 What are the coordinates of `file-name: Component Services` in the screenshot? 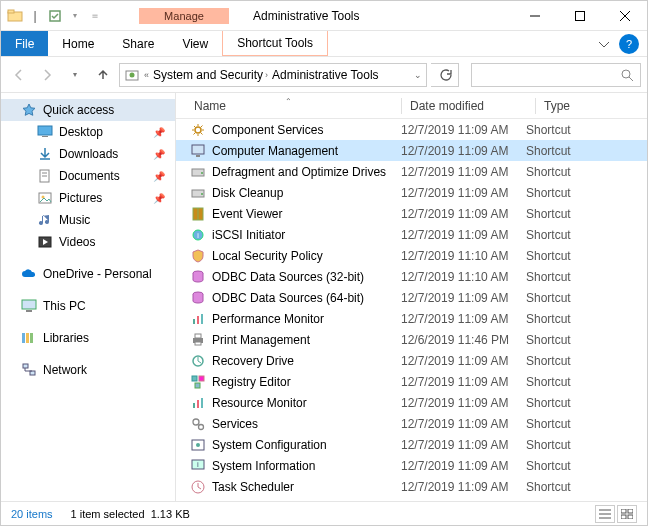 It's located at (268, 130).